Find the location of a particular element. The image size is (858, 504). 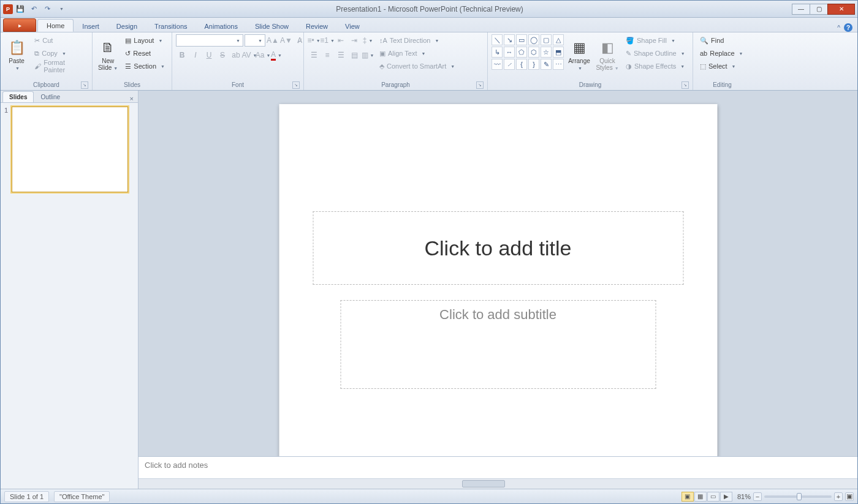

tab-design: Design is located at coordinates (127, 26).